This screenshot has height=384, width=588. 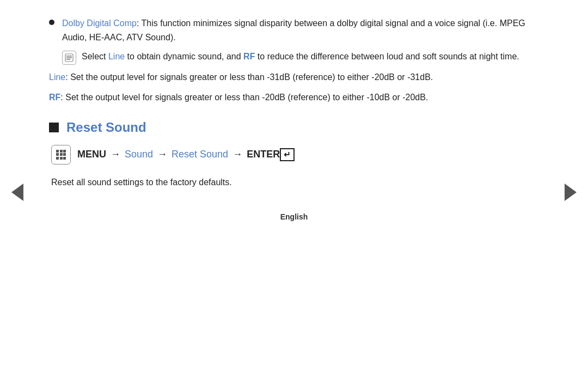 What do you see at coordinates (69, 58) in the screenshot?
I see `pencil-icon` at bounding box center [69, 58].